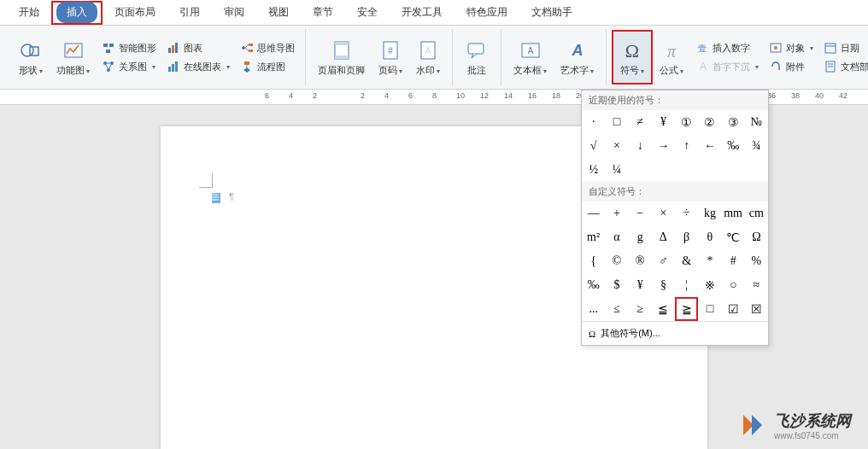  What do you see at coordinates (530, 57) in the screenshot?
I see `textbox-button: A 文本框▾` at bounding box center [530, 57].